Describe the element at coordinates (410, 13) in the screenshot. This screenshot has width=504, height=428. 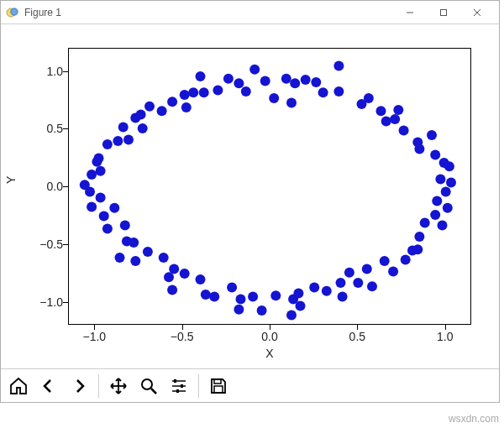
I see `minimize-button` at that location.